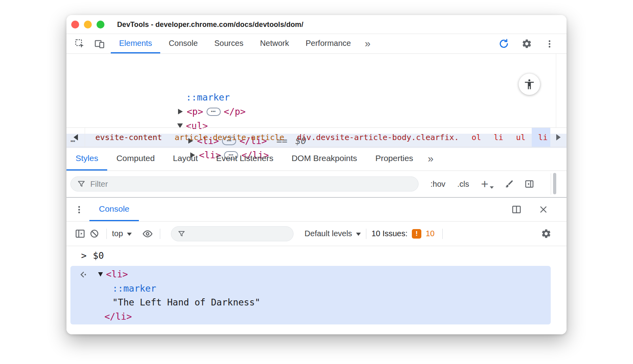 The height and width of the screenshot is (364, 633). What do you see at coordinates (498, 137) in the screenshot?
I see `breadcrumb-item: li` at bounding box center [498, 137].